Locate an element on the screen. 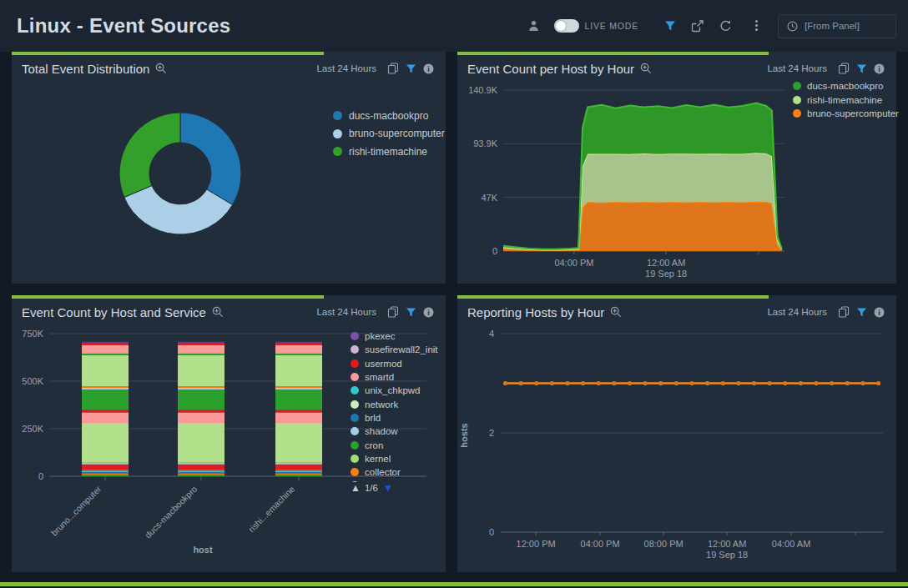  live-mode-toggle is located at coordinates (567, 26).